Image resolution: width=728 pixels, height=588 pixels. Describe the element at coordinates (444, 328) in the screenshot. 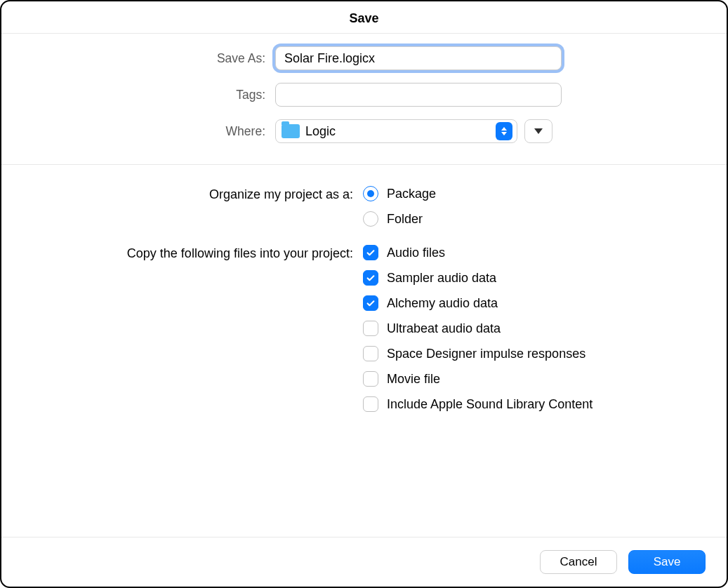

I see `checkbox-label: Ultrabeat audio data` at that location.